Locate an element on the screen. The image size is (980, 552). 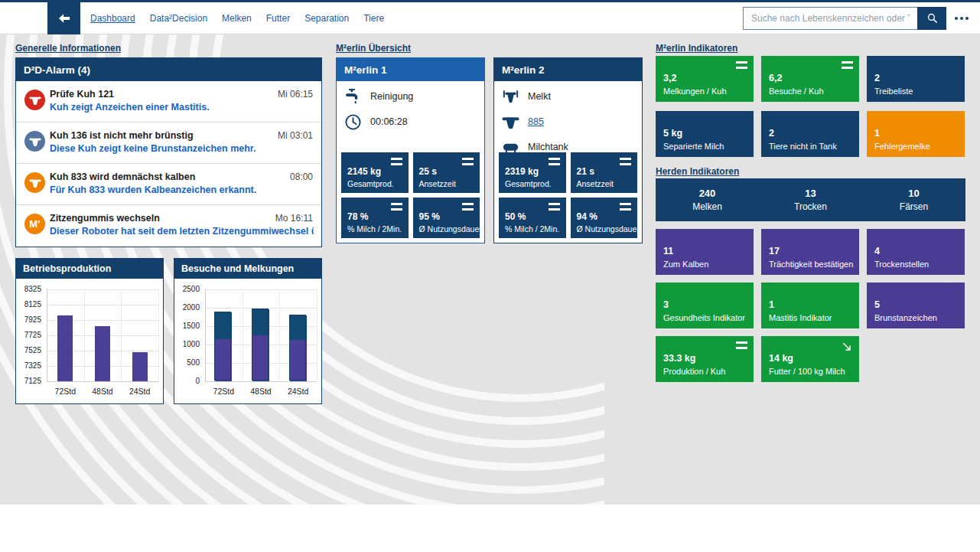
cow-number-link: 885 is located at coordinates (536, 122).